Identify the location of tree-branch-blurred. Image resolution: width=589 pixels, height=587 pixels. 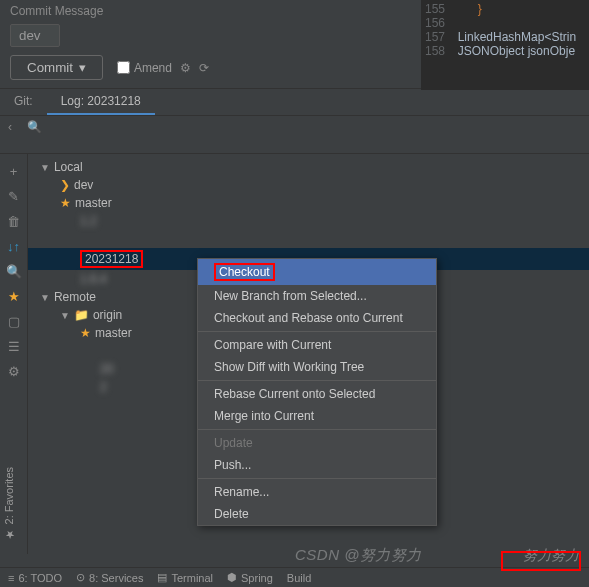
(308, 239).